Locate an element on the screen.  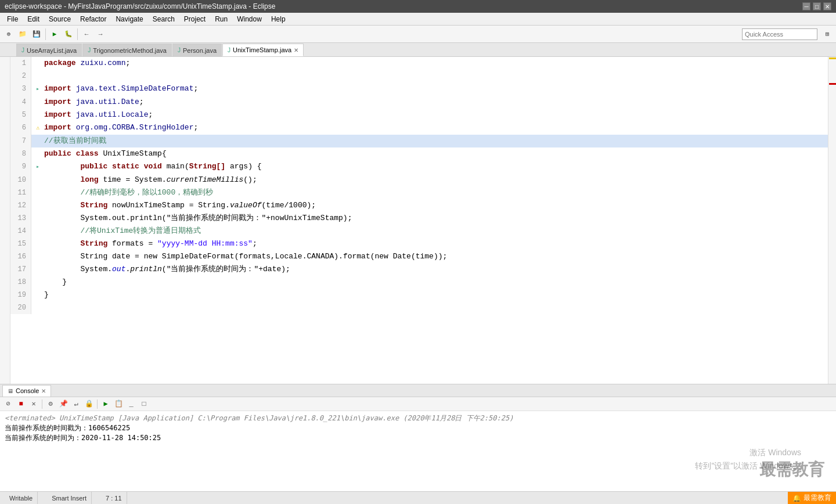
console-tab-label: Console is located at coordinates (27, 391).